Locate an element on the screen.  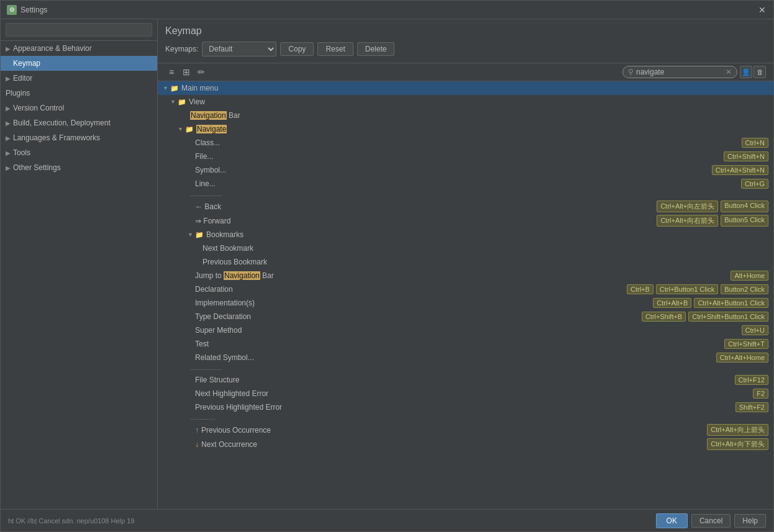
shortcut-badge: Ctrl+Shift+N is located at coordinates (746, 156).